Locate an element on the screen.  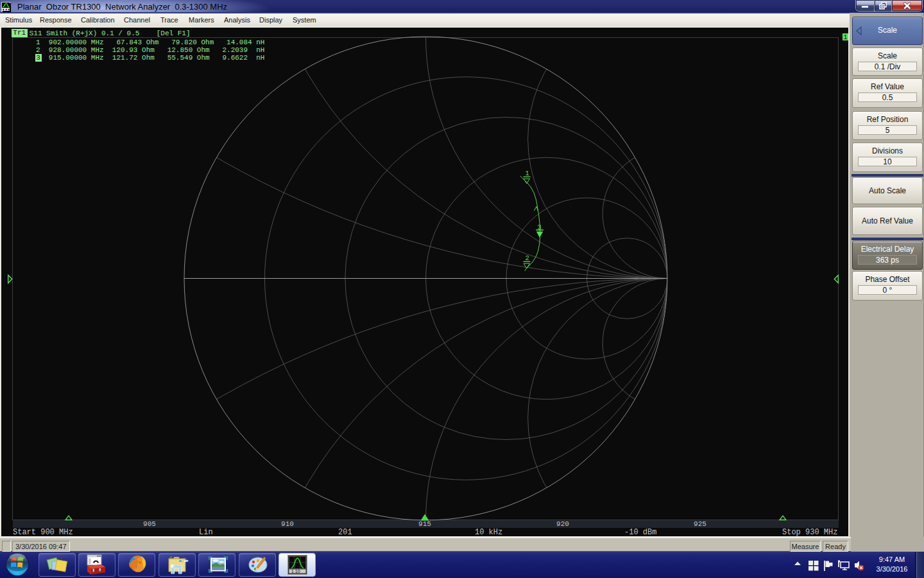
svg-text: 3 is located at coordinates (540, 227).